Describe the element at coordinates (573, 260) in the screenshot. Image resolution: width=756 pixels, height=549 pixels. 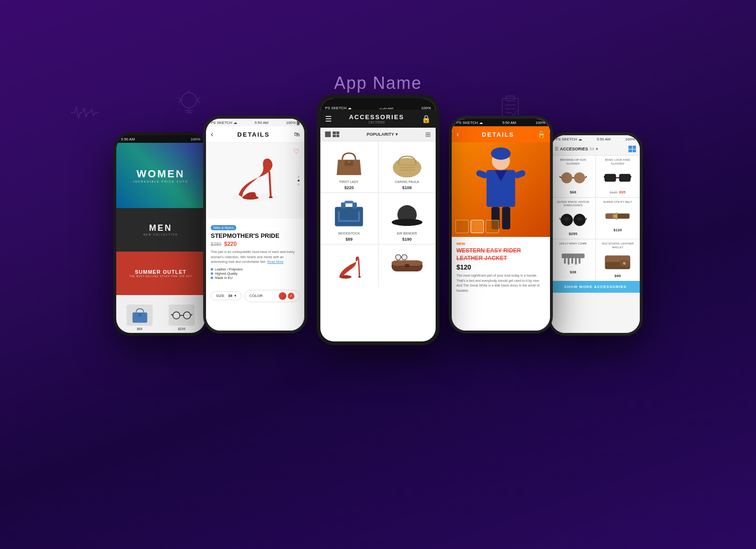
I see `ro-item-comb: HOLLY MARY COMB $38` at that location.